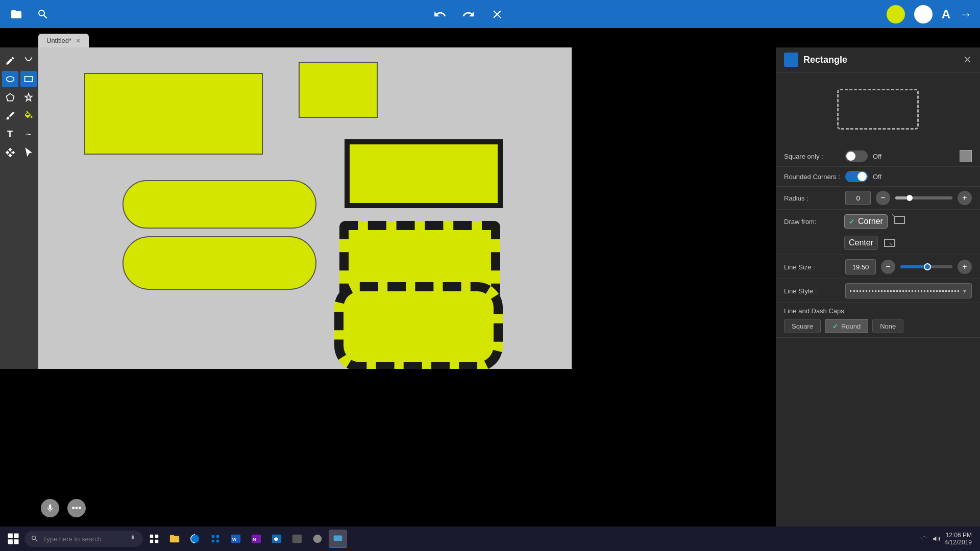 Image resolution: width=980 pixels, height=551 pixels. What do you see at coordinates (43, 14) in the screenshot?
I see `search-icon` at bounding box center [43, 14].